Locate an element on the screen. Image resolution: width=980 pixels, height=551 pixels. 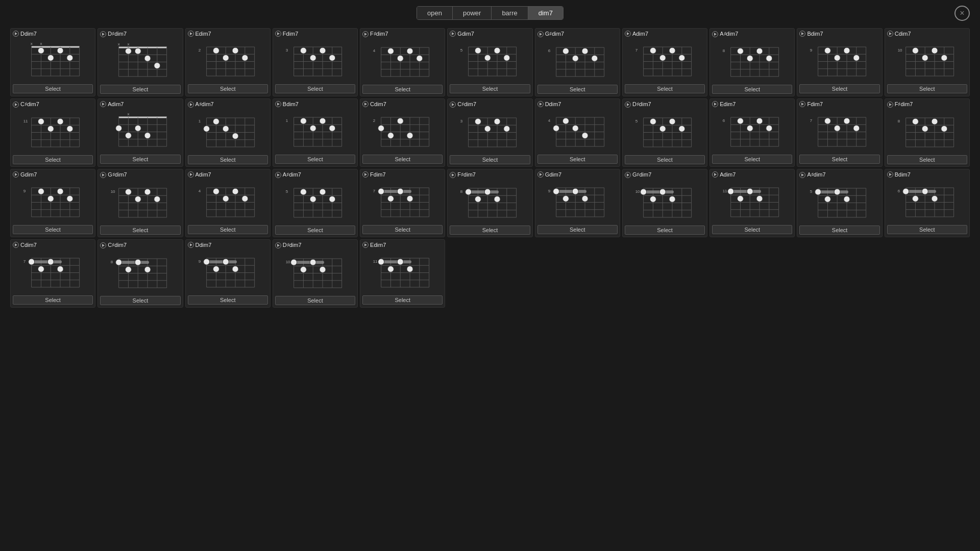
select-button-21: Select is located at coordinates (927, 160).